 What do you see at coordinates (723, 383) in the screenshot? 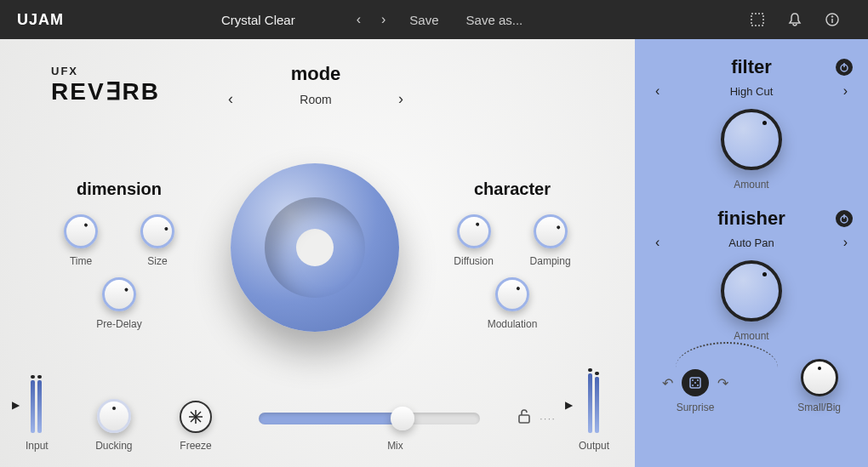
I see `redo-button: ↷` at bounding box center [723, 383].